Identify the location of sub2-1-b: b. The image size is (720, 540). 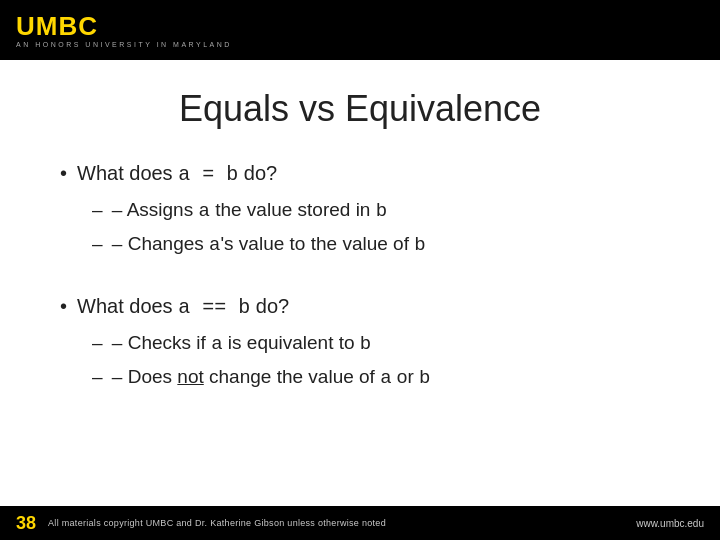
(366, 344).